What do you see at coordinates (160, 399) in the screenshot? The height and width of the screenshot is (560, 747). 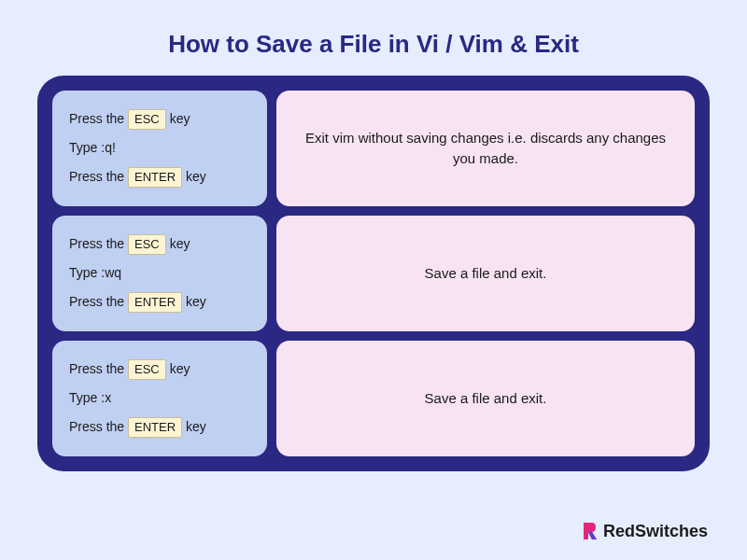 I see `step-line: Type :x` at bounding box center [160, 399].